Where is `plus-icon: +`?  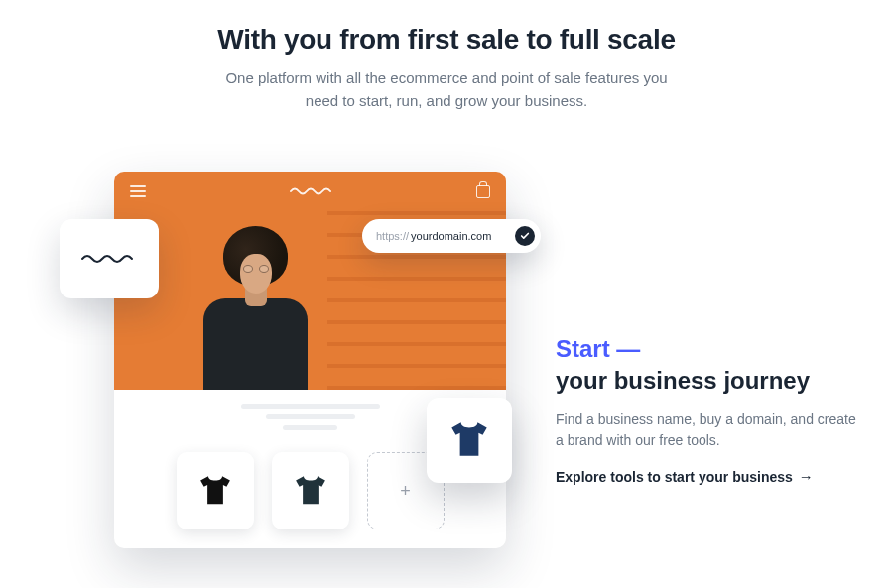
plus-icon: + is located at coordinates (405, 492).